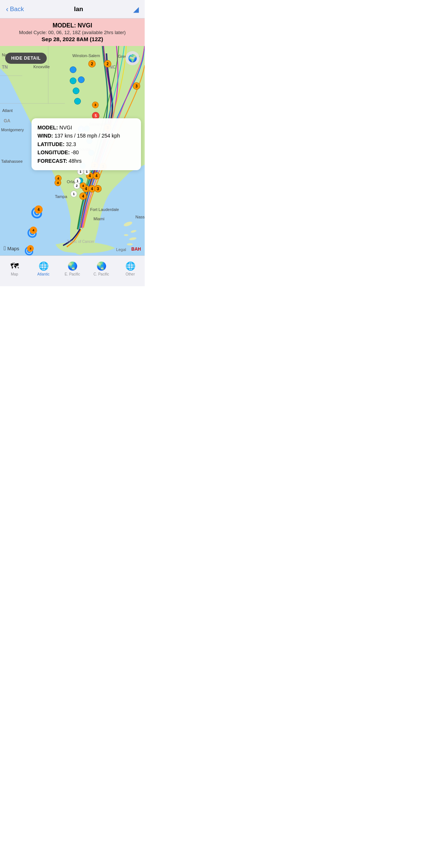 This screenshot has width=434, height=868. I want to click on marker-small-3: 3, so click(95, 105).